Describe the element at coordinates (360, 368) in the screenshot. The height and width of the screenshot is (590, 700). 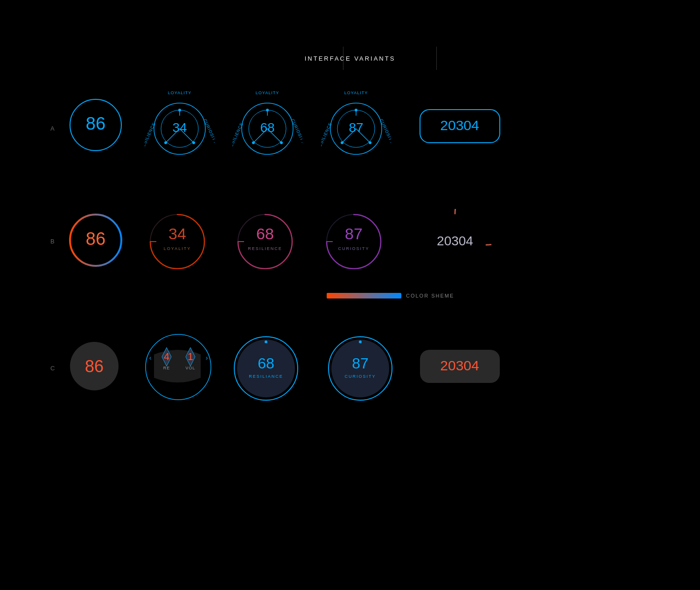
I see `widget-c4: 87 CURIOSITY` at that location.